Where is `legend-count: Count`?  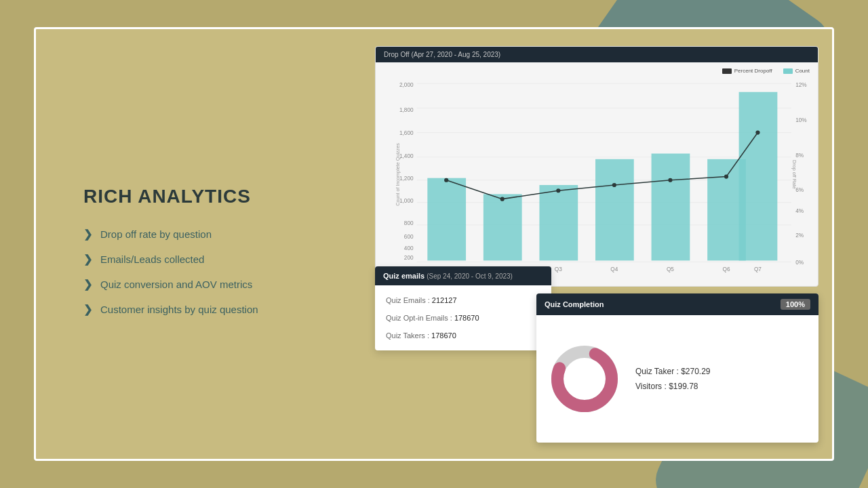
legend-count: Count is located at coordinates (796, 70).